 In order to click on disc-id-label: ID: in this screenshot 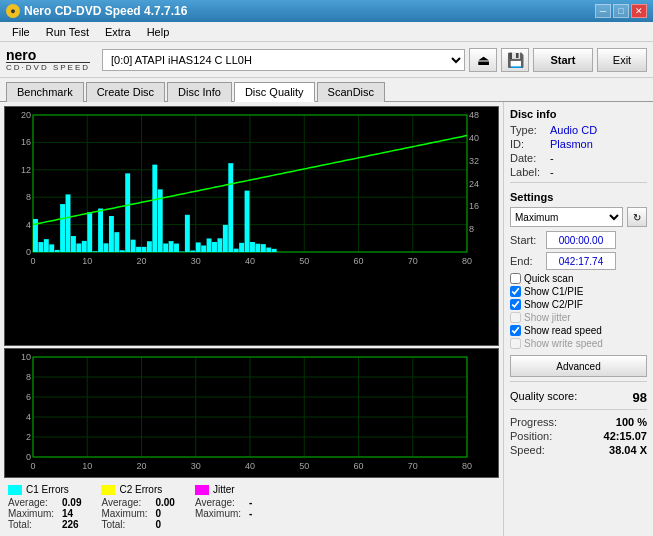, I will do `click(530, 144)`.